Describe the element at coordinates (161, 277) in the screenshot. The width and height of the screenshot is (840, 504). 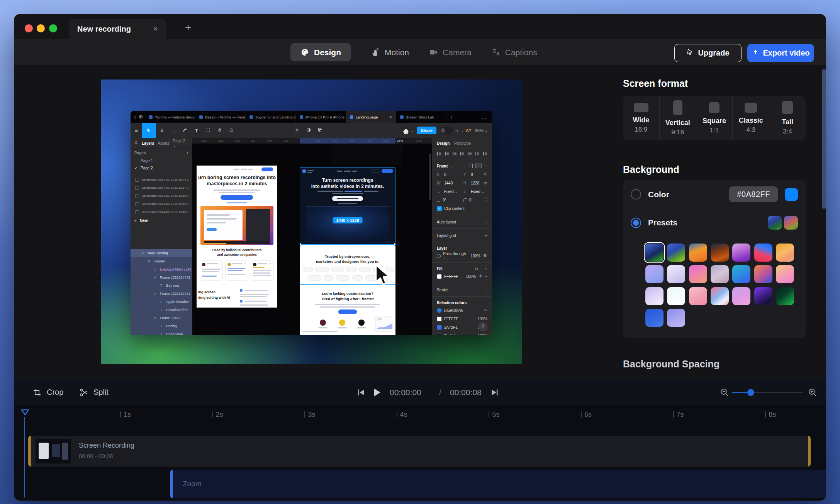
I see `layer-tree-item: #Frame 1321314442` at that location.